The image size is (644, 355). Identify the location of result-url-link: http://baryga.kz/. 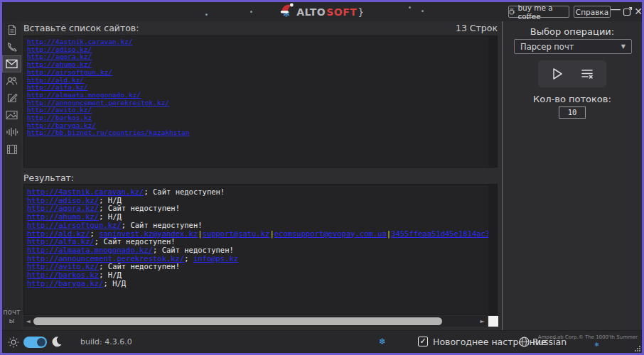
(65, 283).